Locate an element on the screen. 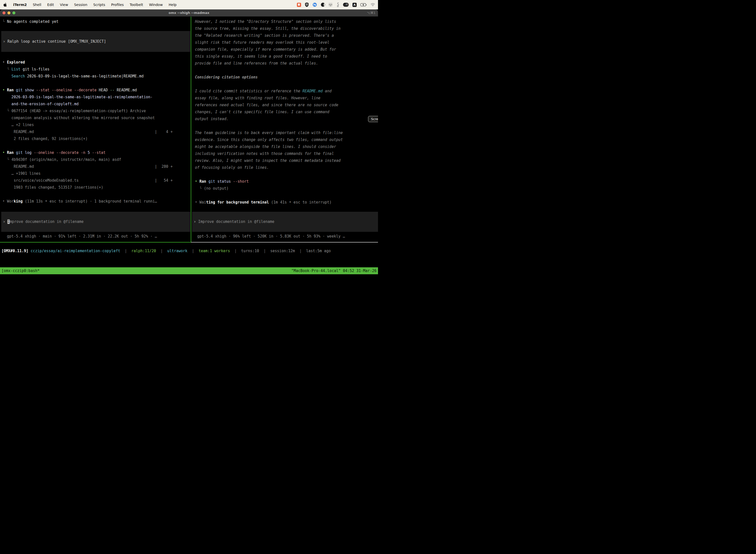 The width and height of the screenshot is (756, 554). terminal-line: companion analysis without altering the … is located at coordinates (96, 118).